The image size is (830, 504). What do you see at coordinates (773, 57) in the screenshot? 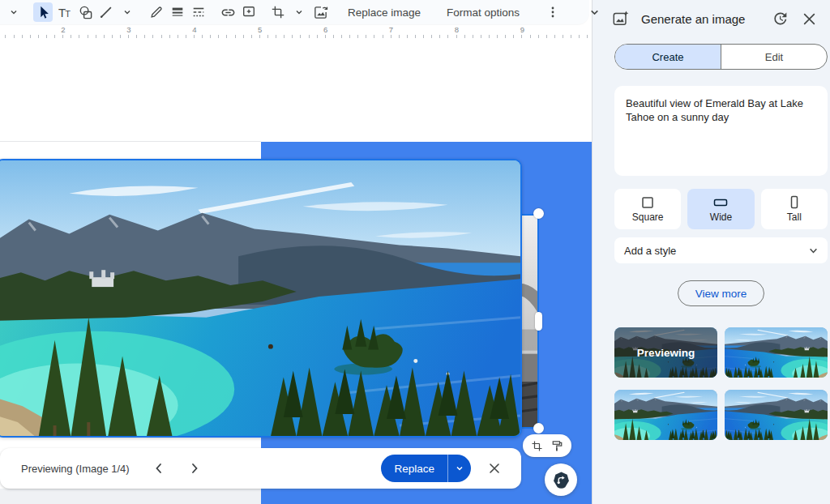
I see `tab-edit: Edit` at bounding box center [773, 57].